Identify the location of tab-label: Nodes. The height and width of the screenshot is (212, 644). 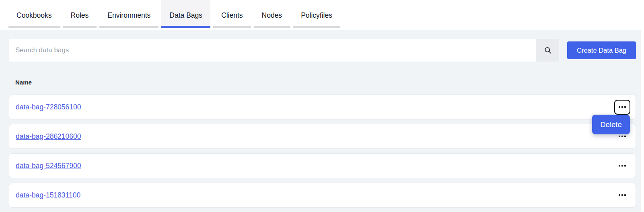
(272, 15).